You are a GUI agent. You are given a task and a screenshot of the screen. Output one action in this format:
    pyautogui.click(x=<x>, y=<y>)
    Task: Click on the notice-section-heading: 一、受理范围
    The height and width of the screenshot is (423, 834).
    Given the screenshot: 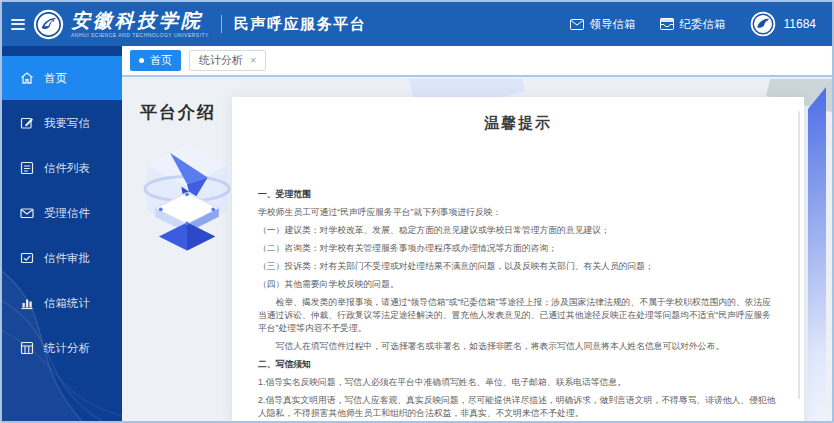 What is the action you would take?
    pyautogui.click(x=518, y=194)
    